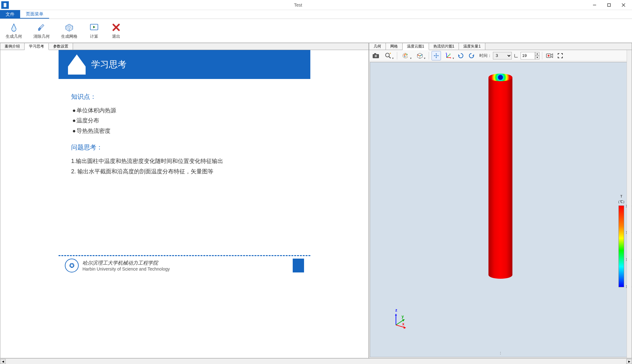  Describe the element at coordinates (416, 47) in the screenshot. I see `tab-temp-cloud: 温度云图1` at that location.